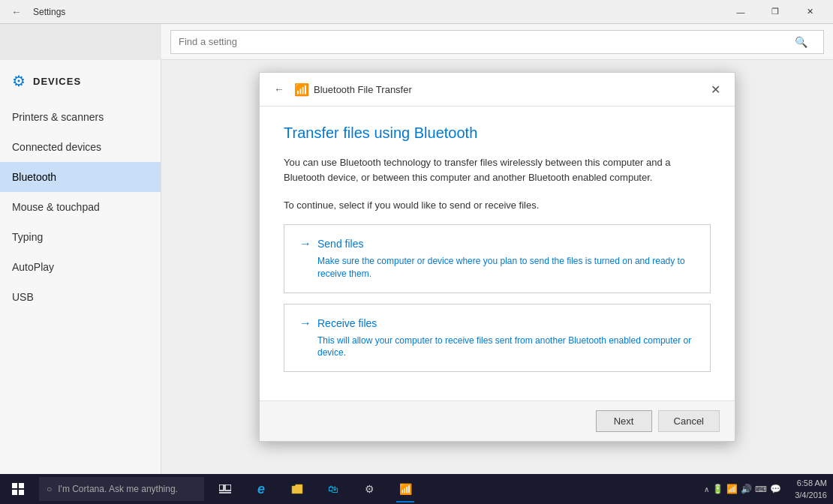  What do you see at coordinates (509, 90) in the screenshot?
I see `dialog-titlebar-text: Bluetooth File Transfer` at bounding box center [509, 90].